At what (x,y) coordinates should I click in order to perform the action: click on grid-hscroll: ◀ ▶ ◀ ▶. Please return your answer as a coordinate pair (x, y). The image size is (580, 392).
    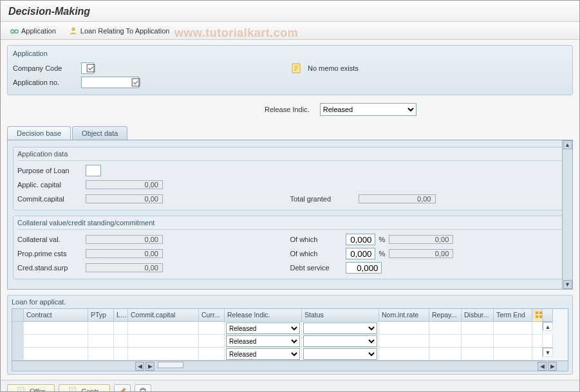
    Looking at the image, I should click on (290, 366).